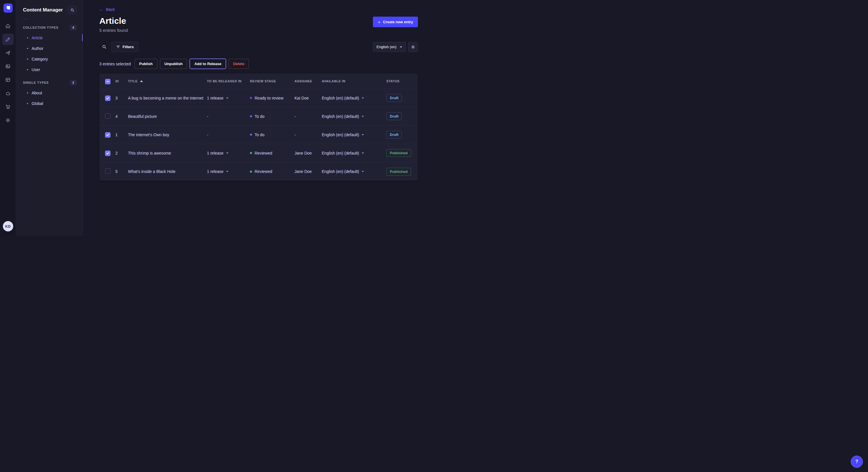  Describe the element at coordinates (115, 64) in the screenshot. I see `selected-count: 3 entries selected` at that location.